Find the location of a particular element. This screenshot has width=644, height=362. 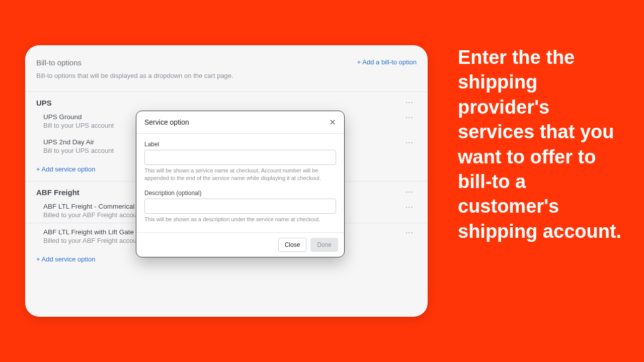

modal-footer: Close Done is located at coordinates (240, 244).